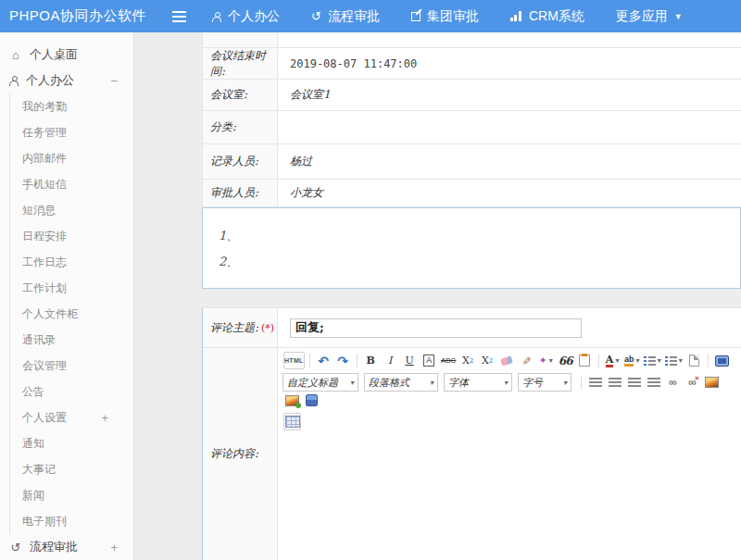  What do you see at coordinates (430, 361) in the screenshot?
I see `font-border-button: A` at bounding box center [430, 361].